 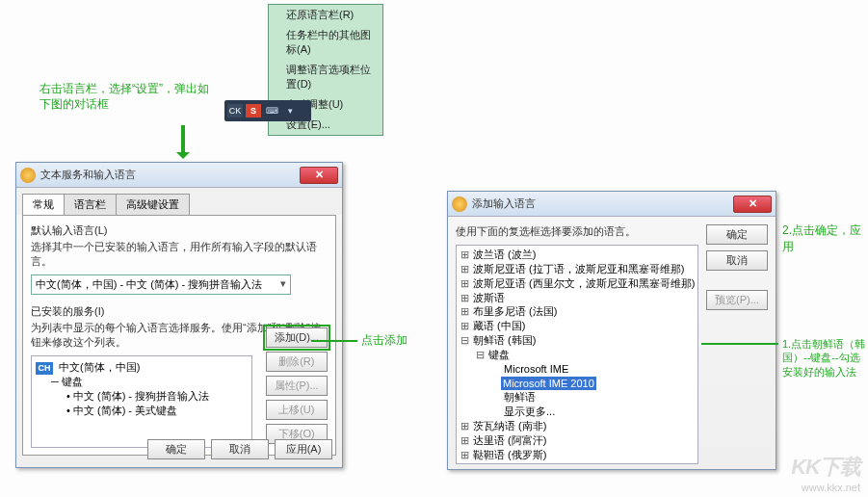 What do you see at coordinates (577, 370) in the screenshot?
I see `tree-node: Microsoft IME` at bounding box center [577, 370].